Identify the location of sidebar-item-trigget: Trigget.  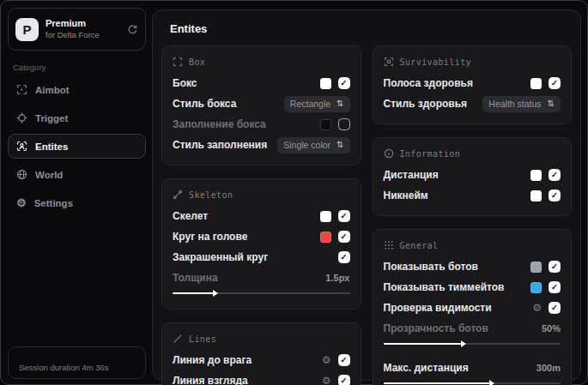
(77, 118).